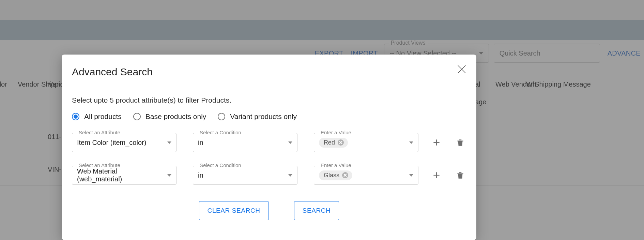  I want to click on radio-all-products: All products, so click(97, 117).